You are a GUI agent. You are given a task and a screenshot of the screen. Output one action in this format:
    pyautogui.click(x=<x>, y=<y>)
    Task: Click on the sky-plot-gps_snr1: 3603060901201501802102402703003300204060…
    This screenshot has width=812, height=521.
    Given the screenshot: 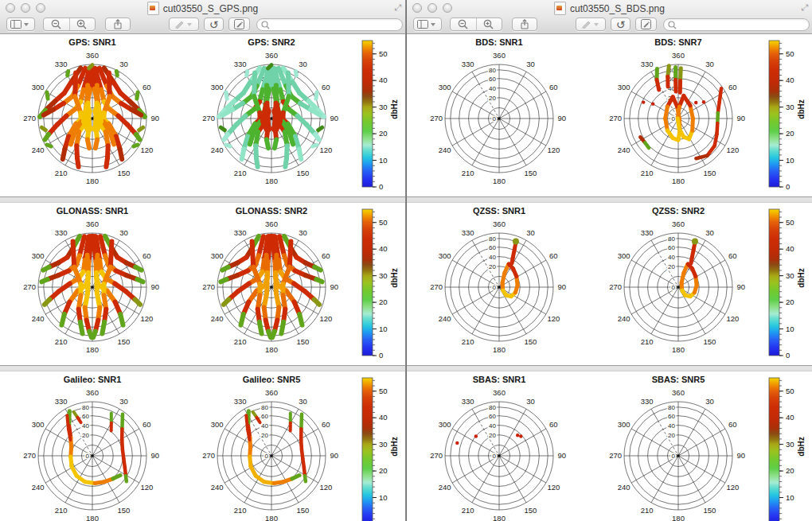 What is the action you would take?
    pyautogui.click(x=91, y=111)
    